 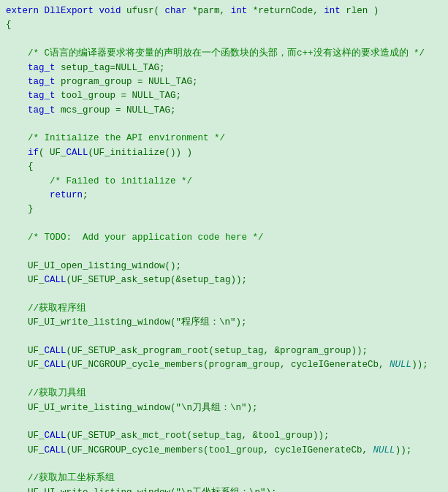 What do you see at coordinates (91, 110) in the screenshot?
I see `line-var4: tag_t mcs_group = NULL_TAG;` at bounding box center [91, 110].